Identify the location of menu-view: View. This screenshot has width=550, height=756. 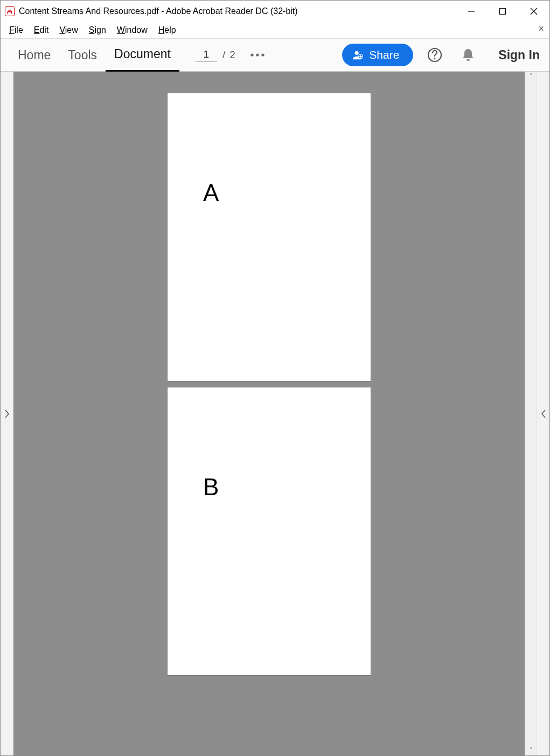
(68, 30).